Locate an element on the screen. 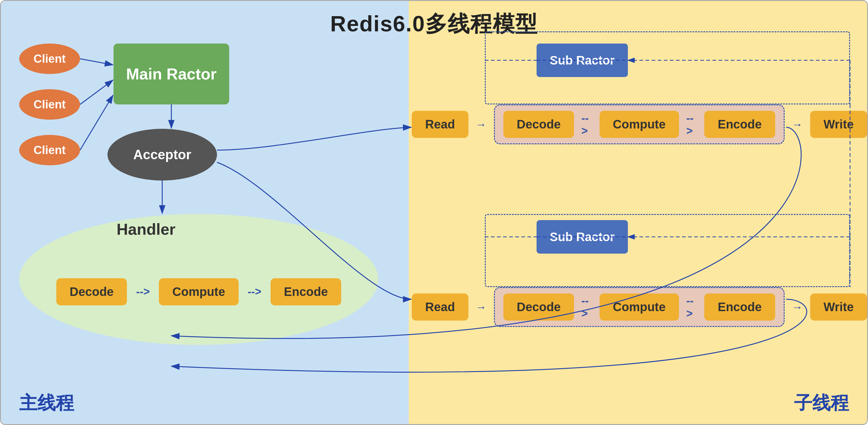  pipeline1-arrow1: --> is located at coordinates (587, 125).